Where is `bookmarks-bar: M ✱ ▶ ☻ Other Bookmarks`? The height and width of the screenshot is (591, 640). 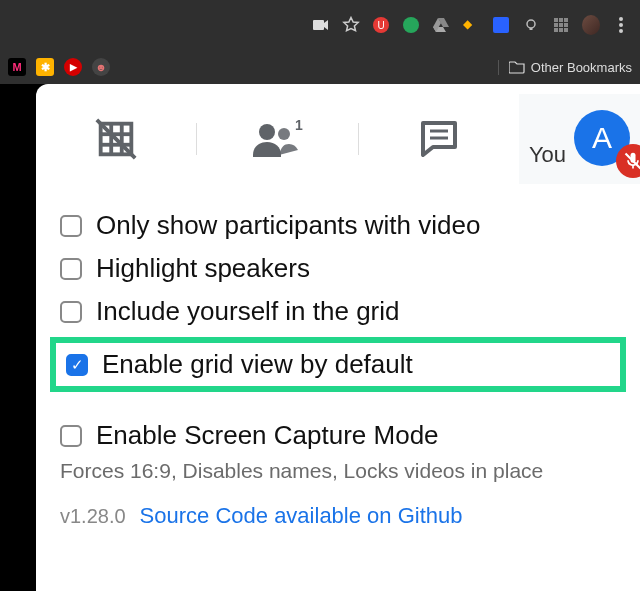 bookmarks-bar: M ✱ ▶ ☻ Other Bookmarks is located at coordinates (320, 67).